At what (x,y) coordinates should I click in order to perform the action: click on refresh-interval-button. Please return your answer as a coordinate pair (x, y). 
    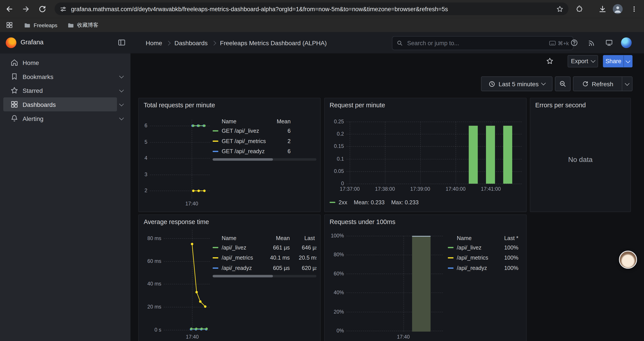
    Looking at the image, I should click on (627, 84).